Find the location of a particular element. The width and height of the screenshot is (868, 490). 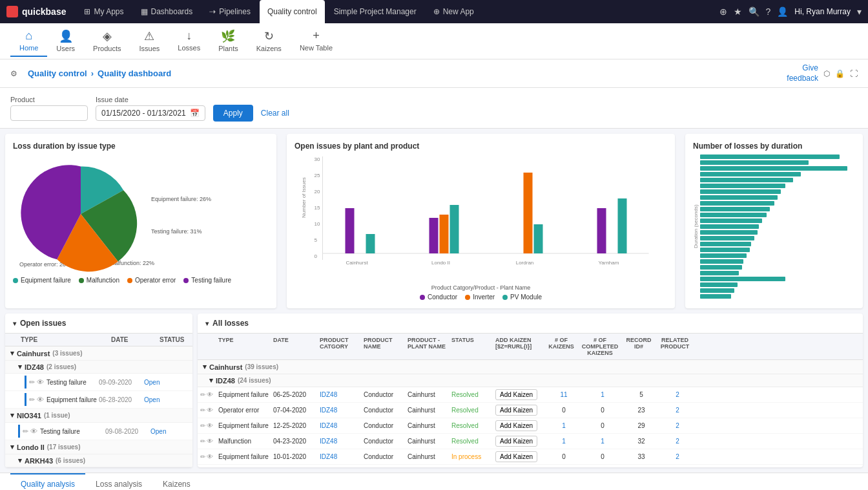

user-icon: 👤 is located at coordinates (783, 12).